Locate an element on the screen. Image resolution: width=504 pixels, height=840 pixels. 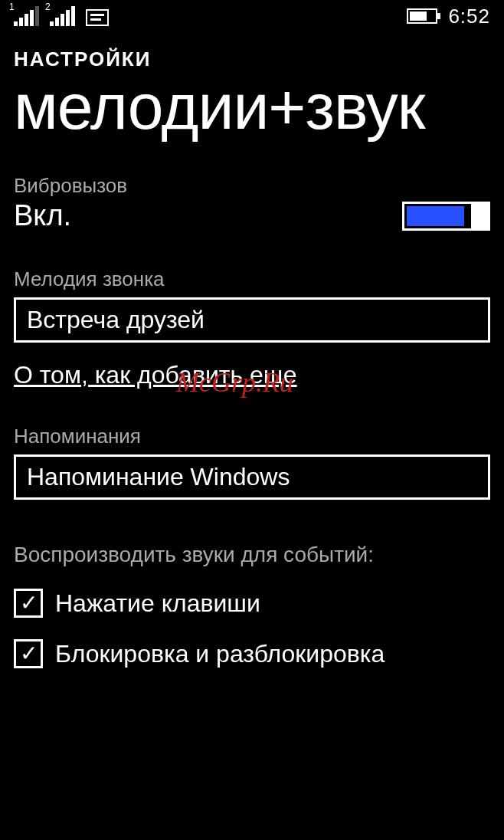
checkbox-lock-label: Блокировка и разблокировка is located at coordinates (220, 655).